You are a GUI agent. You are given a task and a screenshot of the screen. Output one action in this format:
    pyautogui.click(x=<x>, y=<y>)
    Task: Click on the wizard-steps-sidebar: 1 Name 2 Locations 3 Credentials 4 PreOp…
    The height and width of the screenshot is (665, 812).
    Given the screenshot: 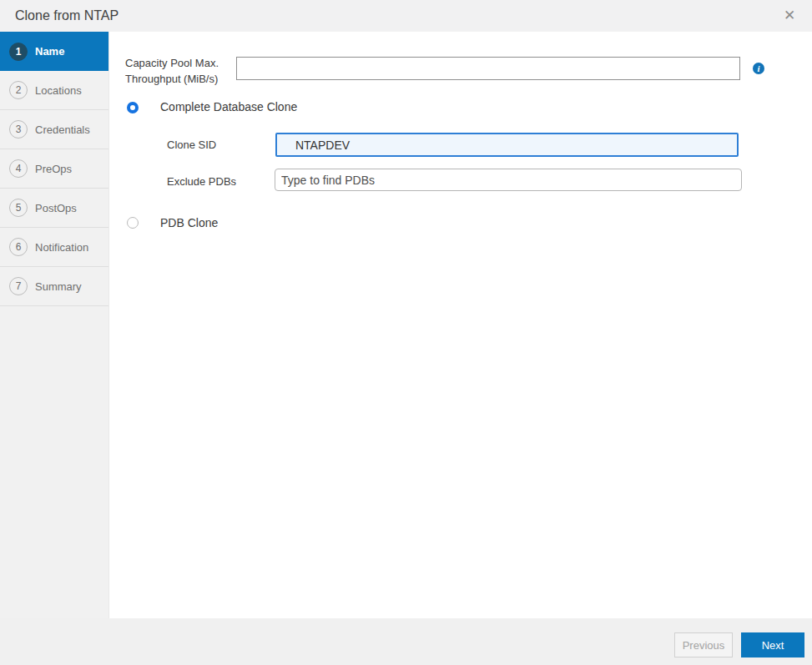 What is the action you would take?
    pyautogui.click(x=55, y=325)
    